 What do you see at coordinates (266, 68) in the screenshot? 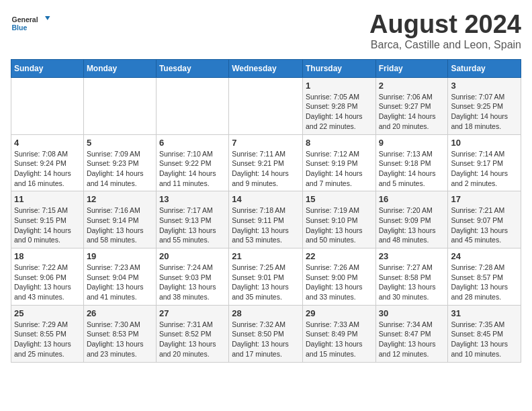
I see `col-wednesday: Wednesday` at bounding box center [266, 68].